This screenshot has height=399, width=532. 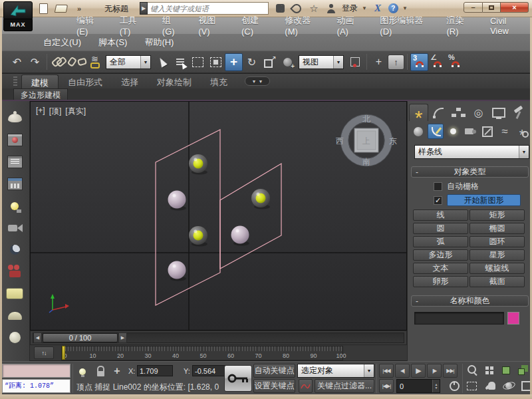 What do you see at coordinates (144, 8) in the screenshot?
I see `search-flyout-arrow-icon: ▶` at bounding box center [144, 8].